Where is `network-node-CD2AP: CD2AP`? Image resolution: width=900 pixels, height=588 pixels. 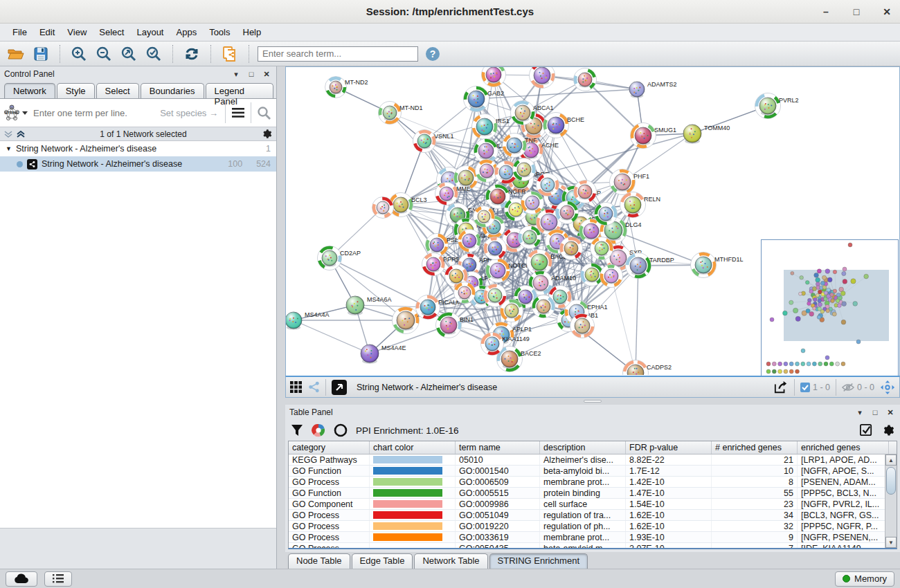
network-node-CD2AP: CD2AP is located at coordinates (339, 259).